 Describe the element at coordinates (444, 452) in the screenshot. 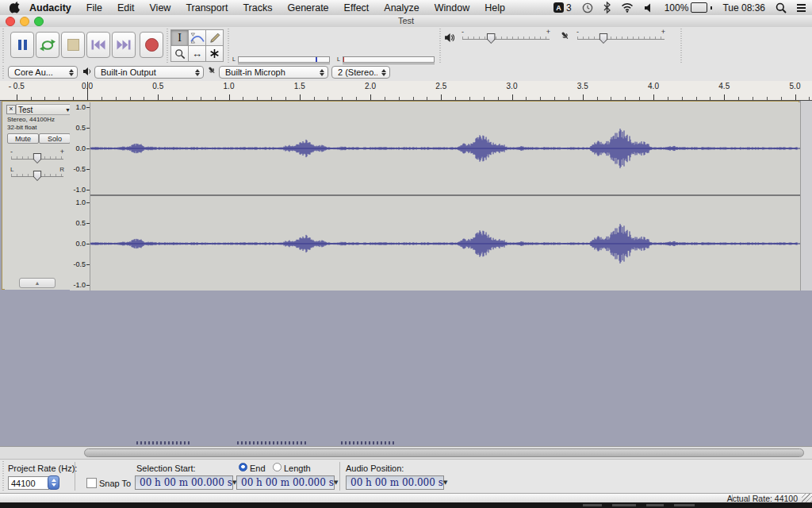

I see `horizontal-scrollbar-thumb` at that location.